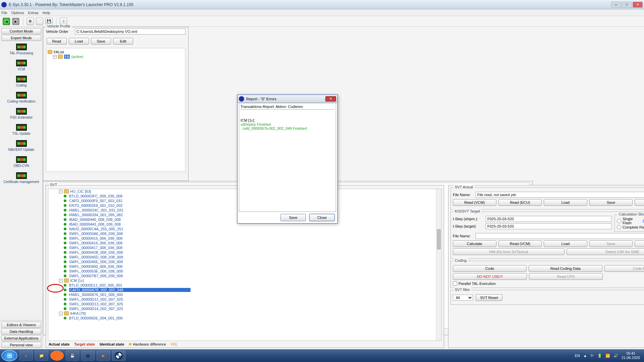 The height and width of the screenshot is (362, 644). Describe the element at coordinates (21, 98) in the screenshot. I see `sidebar-item-coding-verification: Coding-Verification` at that location.